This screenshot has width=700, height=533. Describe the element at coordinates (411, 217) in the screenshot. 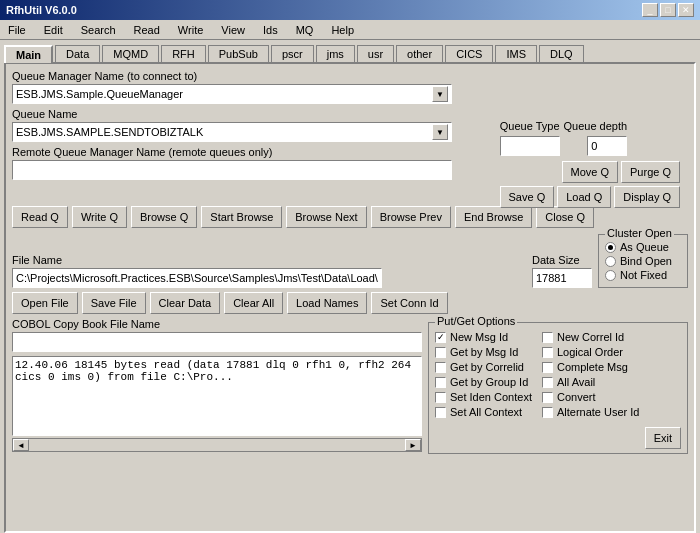

I see `browse-prev-button: Browse Prev` at that location.